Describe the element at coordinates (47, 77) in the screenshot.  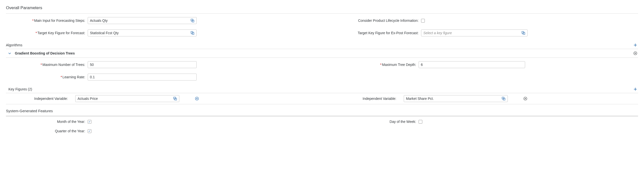
I see `learning-rate-label: *Learning Rate:` at that location.